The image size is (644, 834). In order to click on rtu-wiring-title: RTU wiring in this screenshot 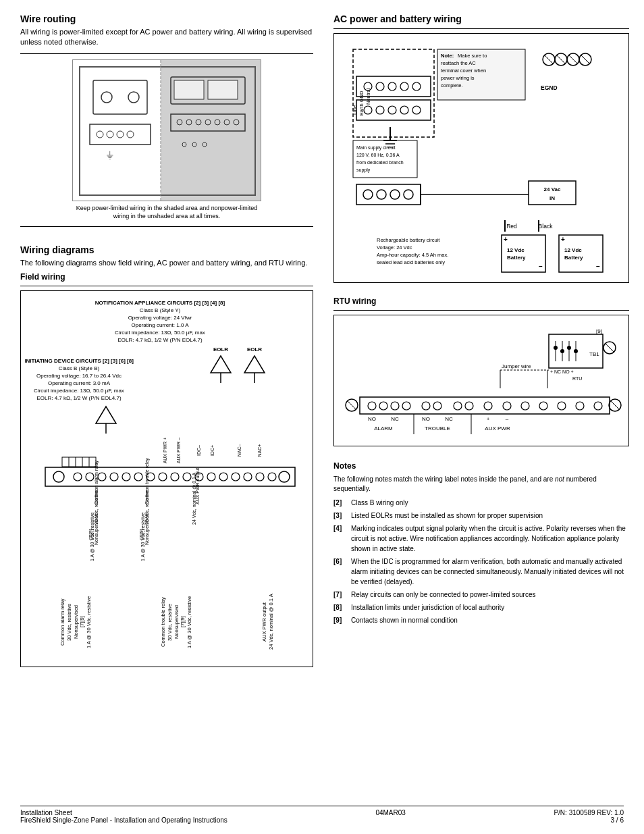, I will do `click(481, 301)`.